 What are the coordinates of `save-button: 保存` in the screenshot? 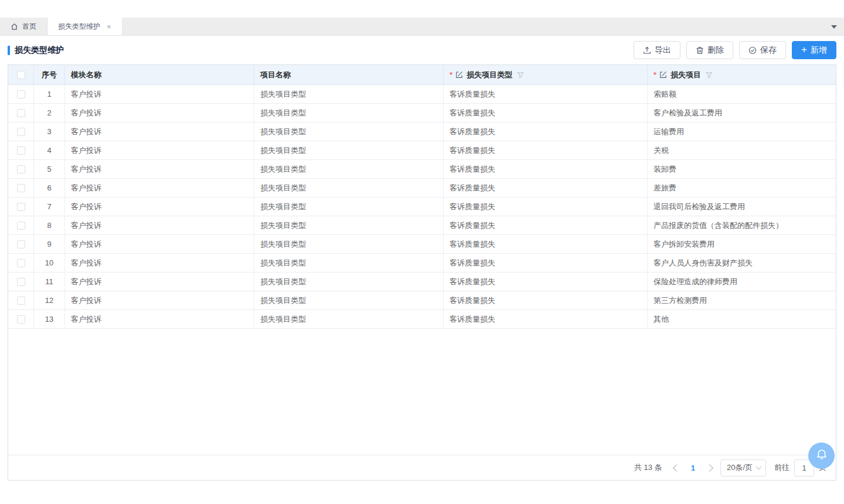 It's located at (763, 50).